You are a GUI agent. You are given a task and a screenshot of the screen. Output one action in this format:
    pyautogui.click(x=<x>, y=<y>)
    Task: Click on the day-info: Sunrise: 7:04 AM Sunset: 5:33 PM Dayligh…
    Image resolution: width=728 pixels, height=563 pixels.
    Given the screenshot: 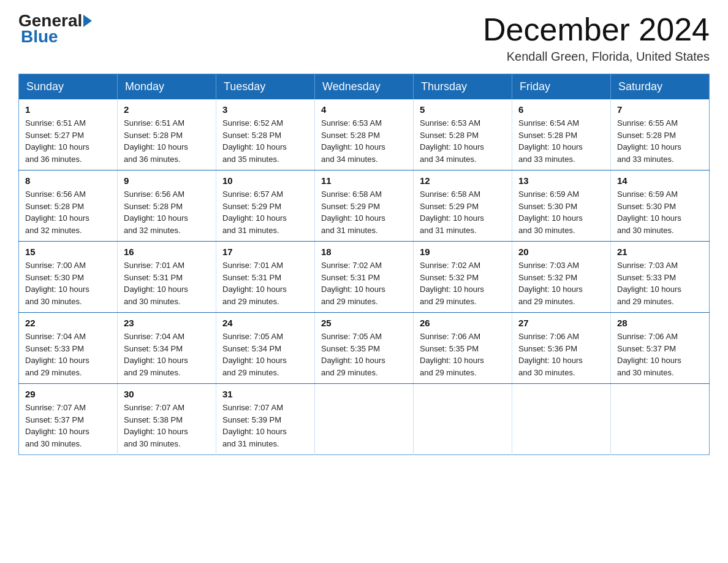 What is the action you would take?
    pyautogui.click(x=68, y=354)
    